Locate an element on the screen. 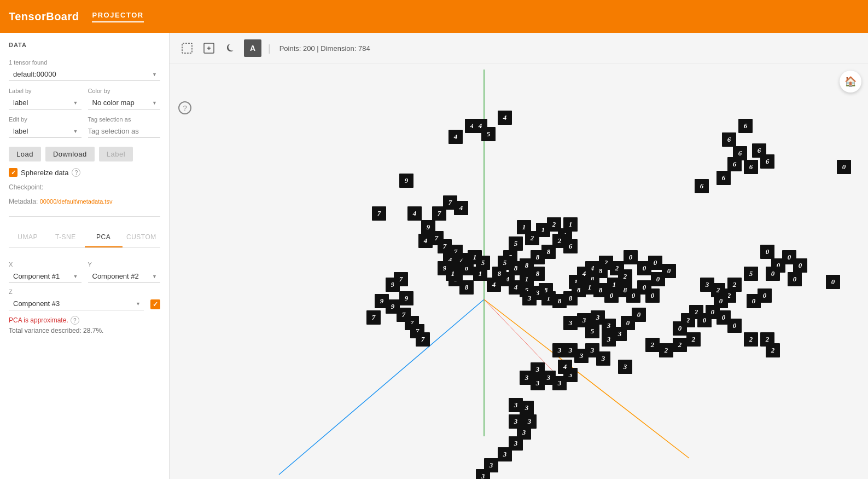 The width and height of the screenshot is (868, 479). tab-pca: PCA is located at coordinates (104, 238).